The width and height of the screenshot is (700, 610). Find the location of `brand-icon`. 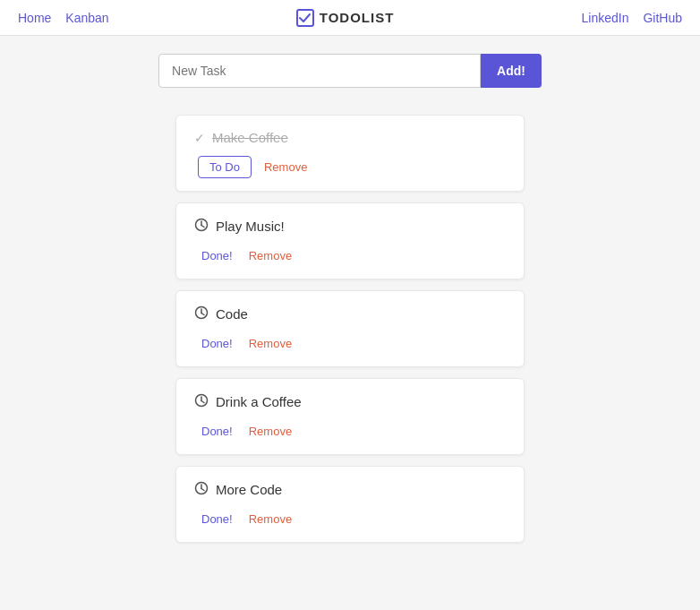

brand-icon is located at coordinates (305, 18).